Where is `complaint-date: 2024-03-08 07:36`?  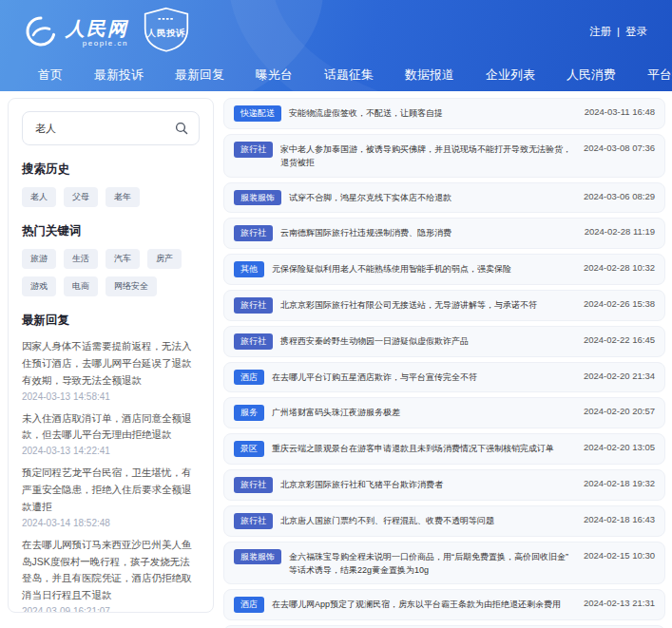 complaint-date: 2024-03-08 07:36 is located at coordinates (620, 147).